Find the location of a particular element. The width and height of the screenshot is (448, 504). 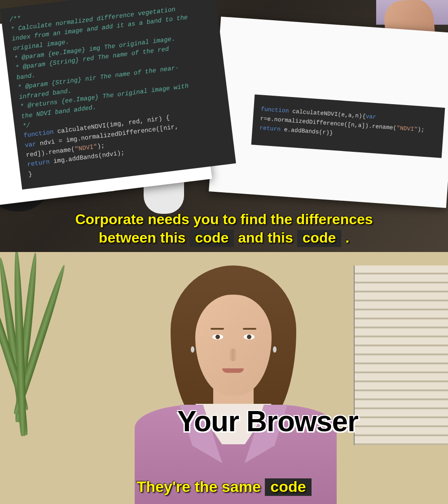

caption-line1: Corporate needs you to find the differen… is located at coordinates (224, 219).